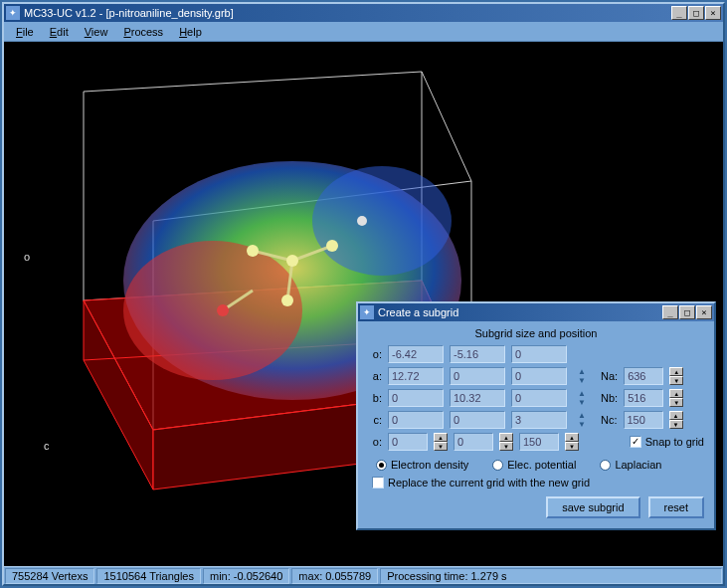  I want to click on status-time: Processing time: 1.279 s, so click(551, 576).